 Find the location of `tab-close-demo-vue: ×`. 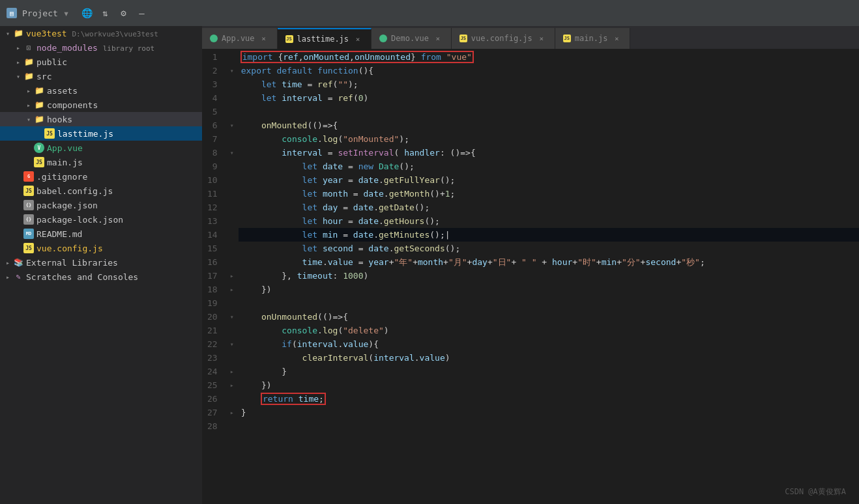

tab-close-demo-vue: × is located at coordinates (438, 38).